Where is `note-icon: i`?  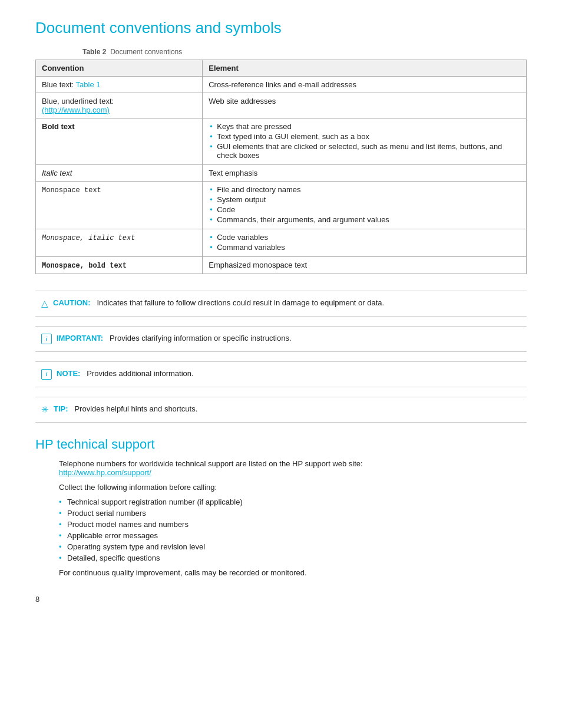
note-icon: i is located at coordinates (47, 374).